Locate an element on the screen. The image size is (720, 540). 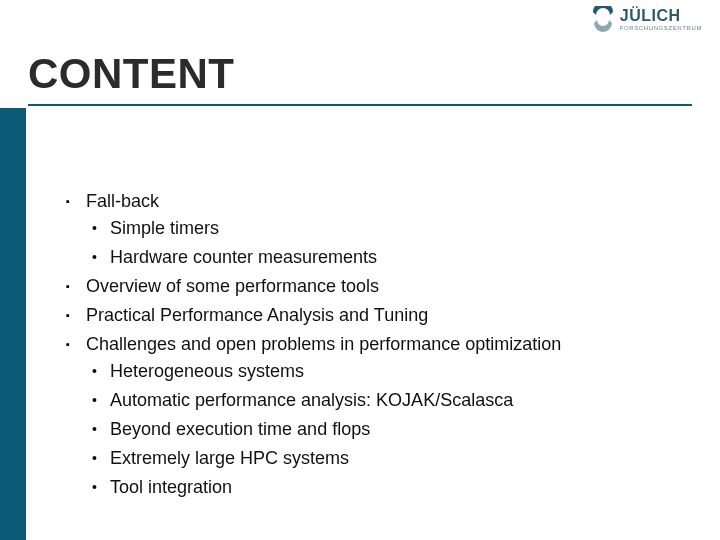
list-subitem: Automatic performance analysis: KOJAK/Sc… is located at coordinates (388, 400).